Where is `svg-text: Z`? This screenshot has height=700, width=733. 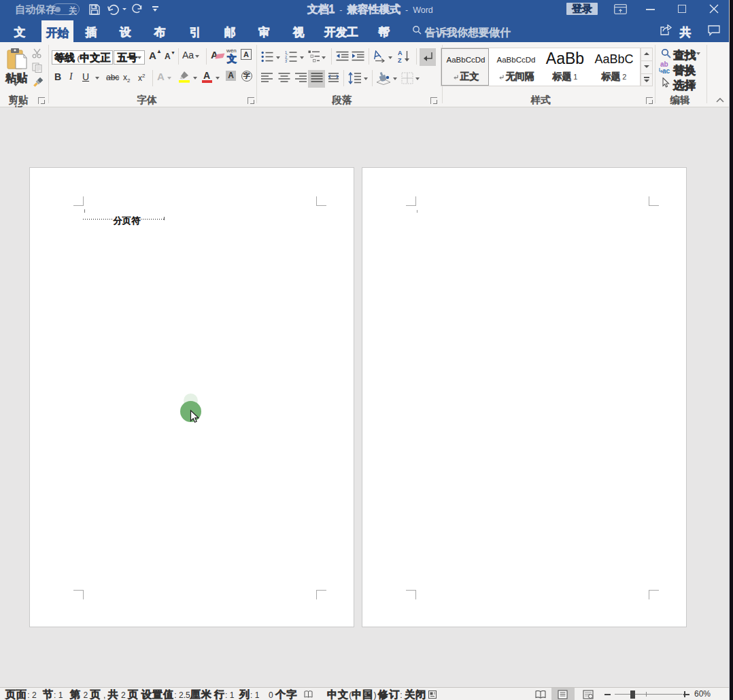 svg-text: Z is located at coordinates (400, 60).